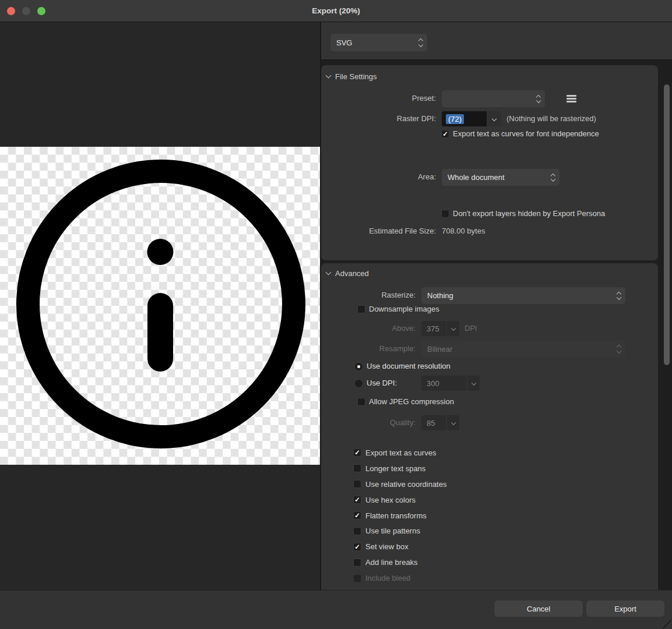  I want to click on raster-dpi-dropdown-button, so click(494, 119).